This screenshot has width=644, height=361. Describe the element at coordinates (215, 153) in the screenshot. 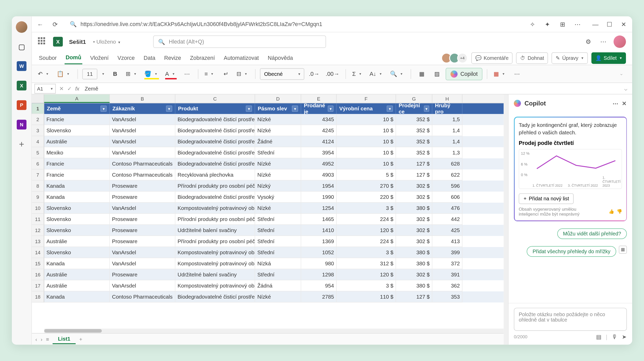

I see `cell: Biodegradovatelné čisticí prostřed` at that location.